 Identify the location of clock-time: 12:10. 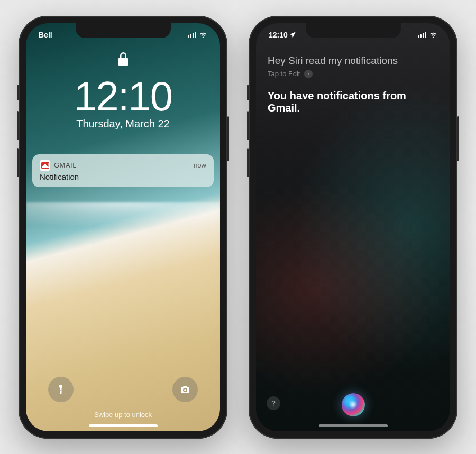
(123, 96).